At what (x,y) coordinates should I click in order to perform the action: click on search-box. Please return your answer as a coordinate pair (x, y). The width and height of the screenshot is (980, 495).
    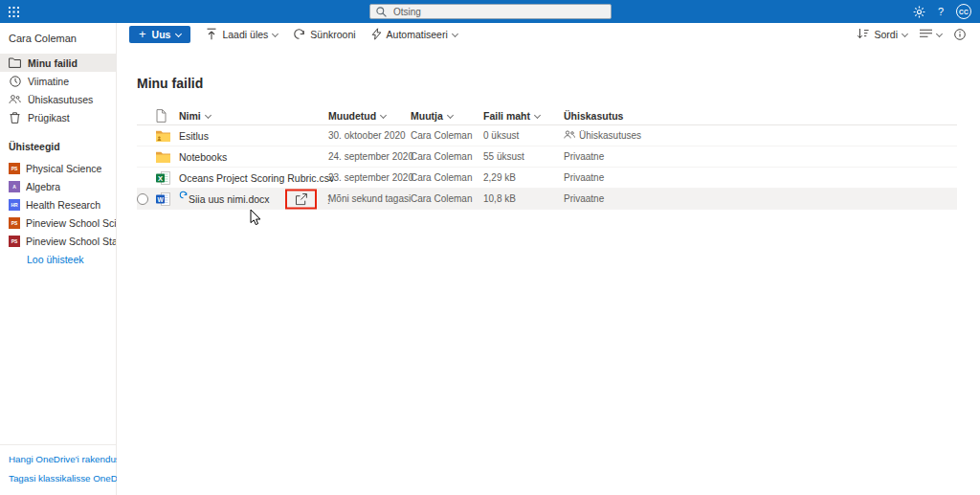
    Looking at the image, I should click on (490, 11).